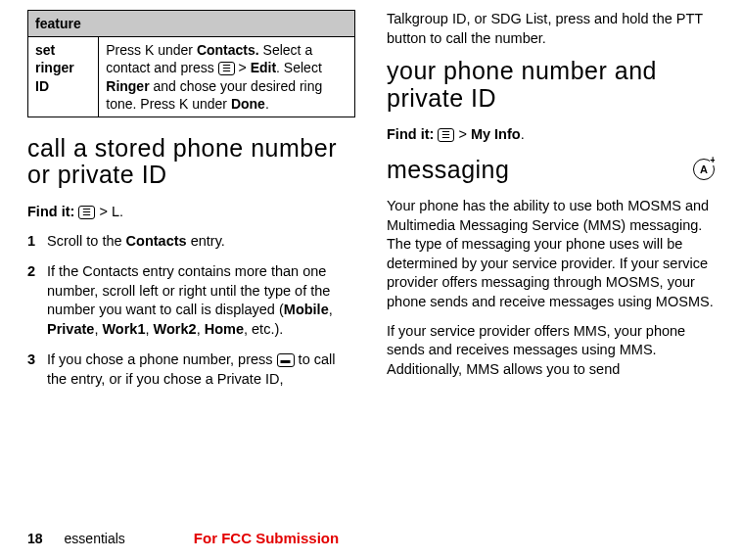 The width and height of the screenshot is (742, 560). What do you see at coordinates (224, 329) in the screenshot?
I see `type-home: Home` at bounding box center [224, 329].